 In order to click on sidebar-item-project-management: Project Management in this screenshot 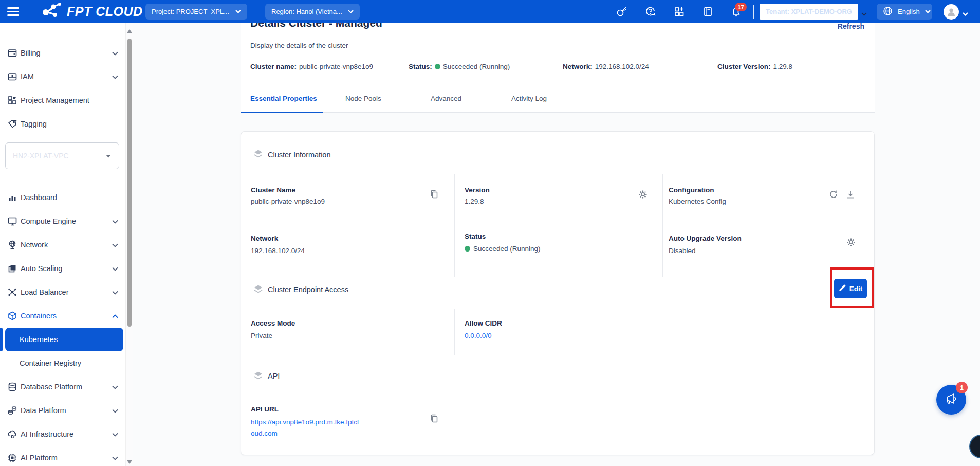, I will do `click(63, 100)`.